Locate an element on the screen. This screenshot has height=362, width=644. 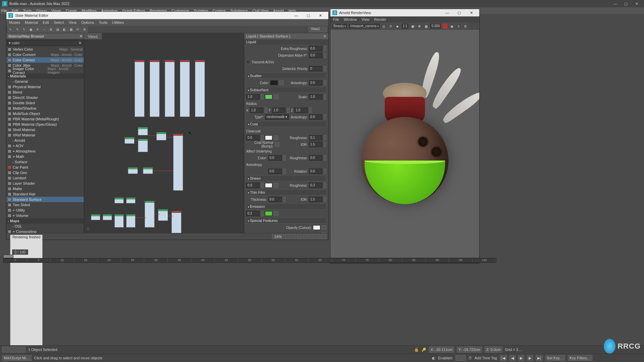
ratio-display: 1:1 is located at coordinates (405, 26).